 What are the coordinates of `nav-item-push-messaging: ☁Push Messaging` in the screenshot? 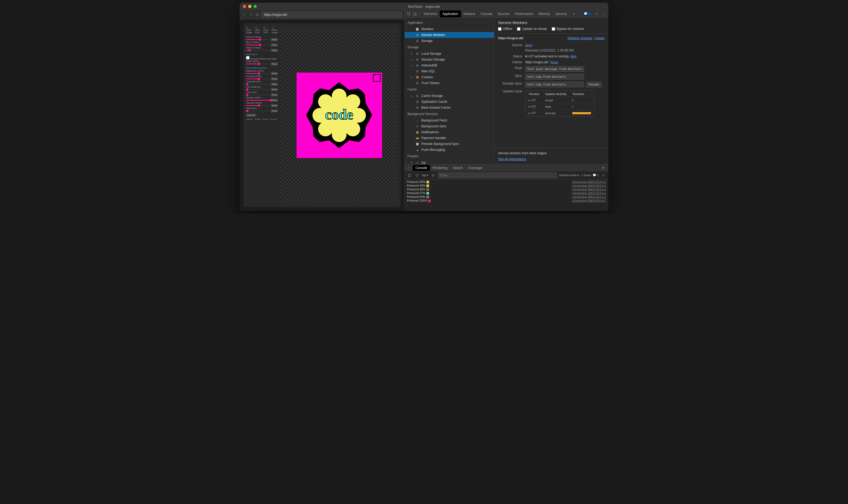 It's located at (449, 150).